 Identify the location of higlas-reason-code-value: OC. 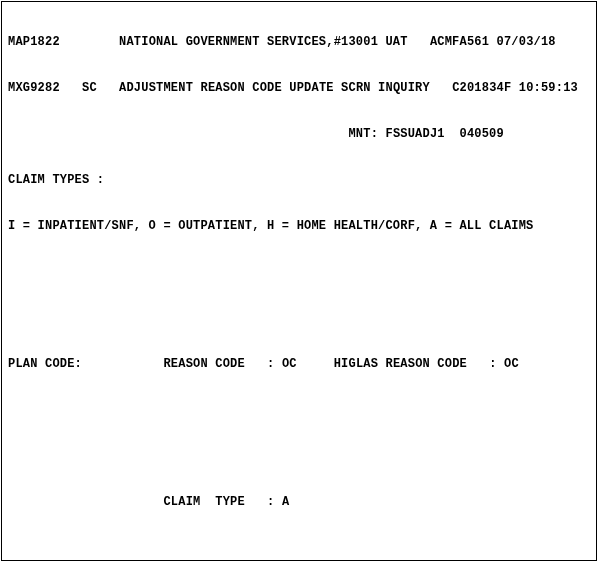
(512, 364).